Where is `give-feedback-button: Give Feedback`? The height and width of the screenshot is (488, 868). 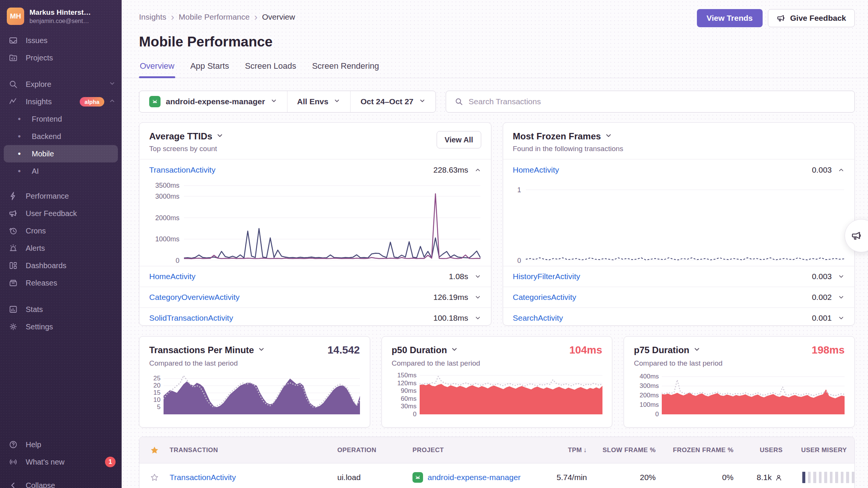 give-feedback-button: Give Feedback is located at coordinates (811, 18).